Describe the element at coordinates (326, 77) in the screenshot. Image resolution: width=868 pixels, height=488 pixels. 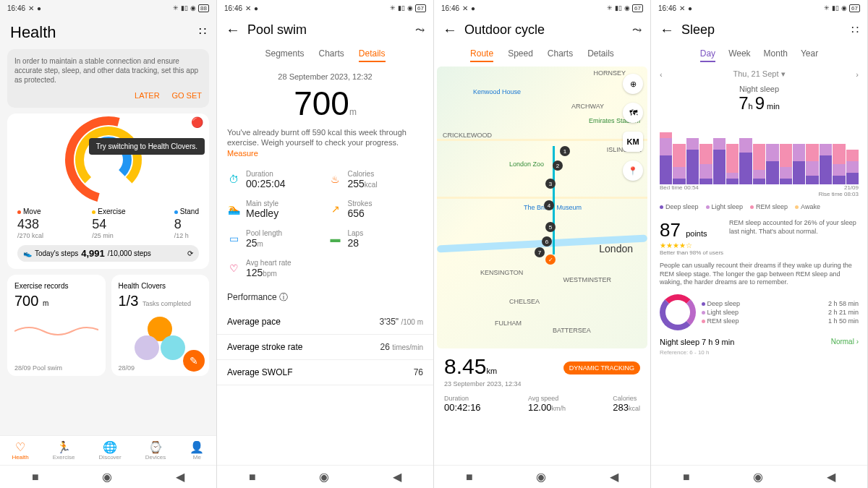
I see `activity-date: 28 September 2023, 12:32` at that location.